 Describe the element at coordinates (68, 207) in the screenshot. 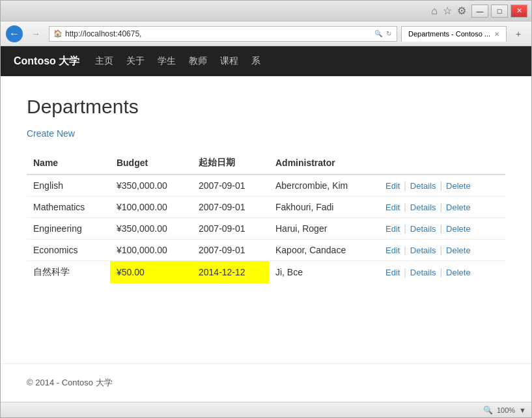

I see `cell-name: Mathematics` at that location.